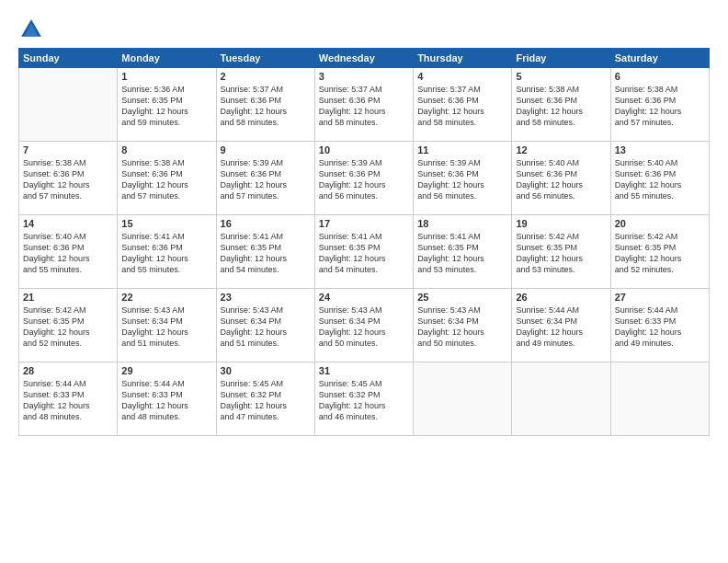 This screenshot has width=728, height=563. I want to click on day-number: 10, so click(364, 150).